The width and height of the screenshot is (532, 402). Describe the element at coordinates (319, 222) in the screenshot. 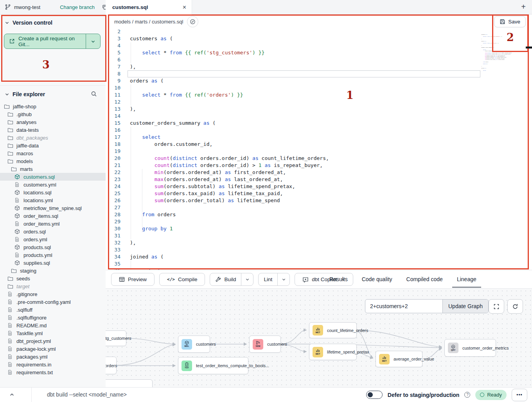

I see `code-line: 29` at that location.